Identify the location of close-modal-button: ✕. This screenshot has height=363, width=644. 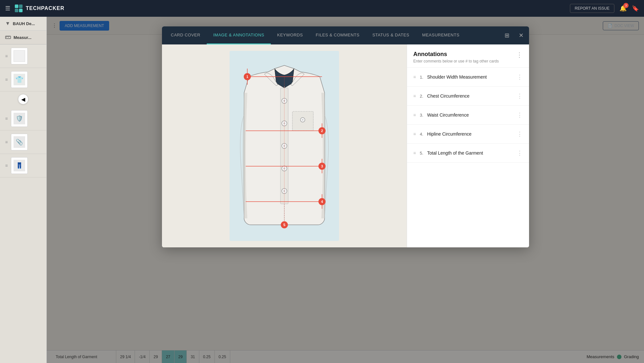
(521, 35).